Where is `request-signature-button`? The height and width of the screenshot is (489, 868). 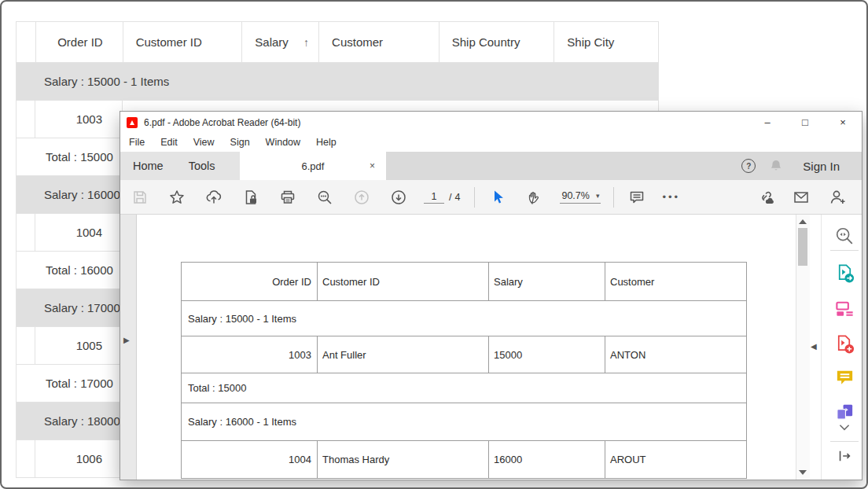
request-signature-button is located at coordinates (837, 197).